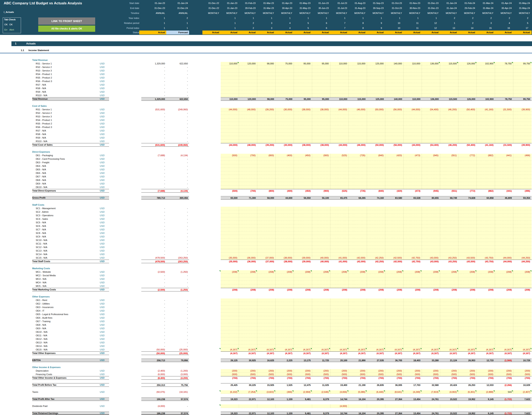  I want to click on row-label: OE4 - IT, so click(40, 311).